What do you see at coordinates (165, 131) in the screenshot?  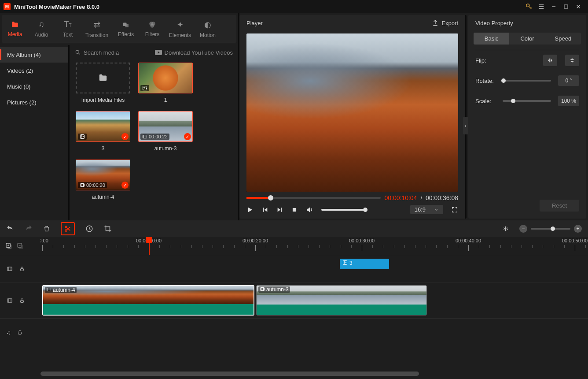 I see `media-item: 00:00:22 ✓ autumn-3` at bounding box center [165, 131].